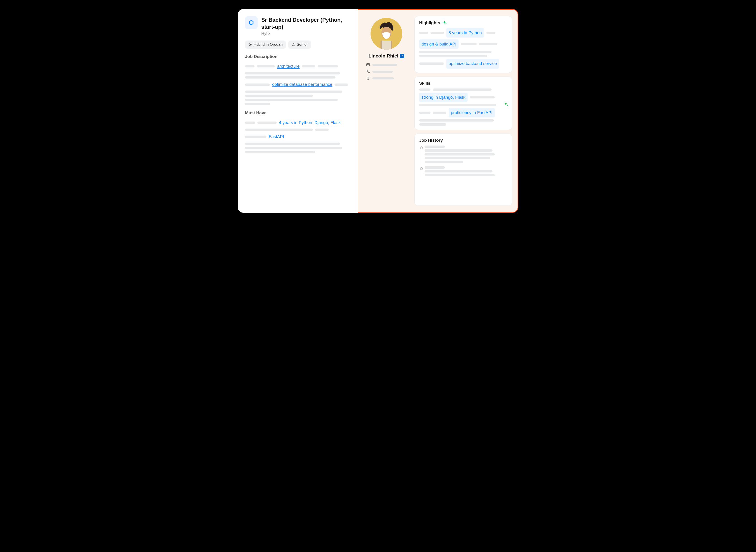 The image size is (756, 552). I want to click on contact-phone, so click(386, 72).